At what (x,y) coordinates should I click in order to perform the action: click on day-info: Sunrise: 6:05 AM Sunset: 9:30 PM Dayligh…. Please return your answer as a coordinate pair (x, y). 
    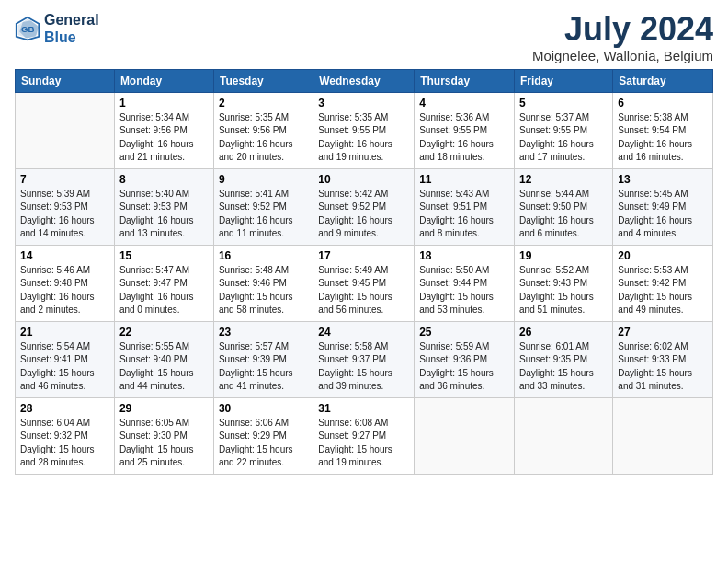
    Looking at the image, I should click on (164, 443).